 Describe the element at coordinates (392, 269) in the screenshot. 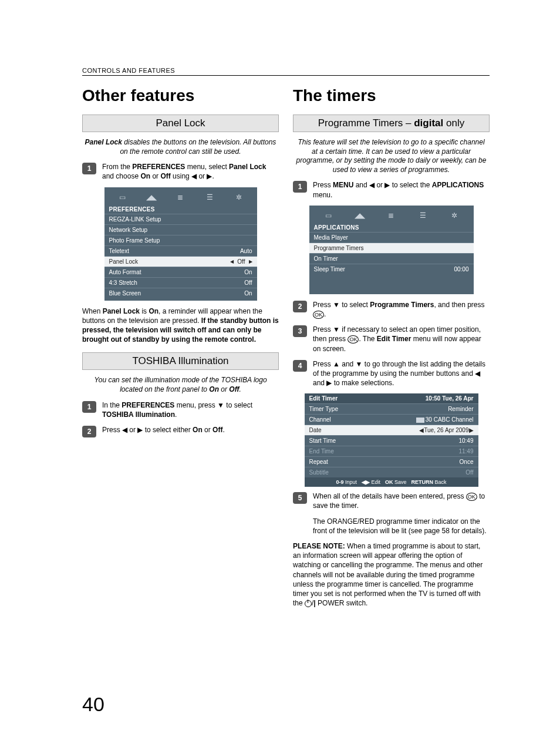

I see `osd-row: Sleep Timer00:00` at that location.